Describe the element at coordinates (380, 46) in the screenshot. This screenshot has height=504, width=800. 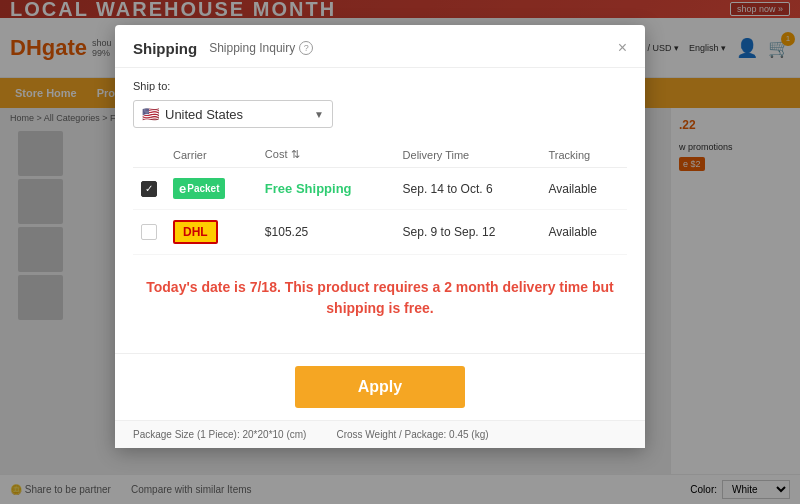
I see `modal-header: Shipping Shipping Inquiry ? ×` at that location.